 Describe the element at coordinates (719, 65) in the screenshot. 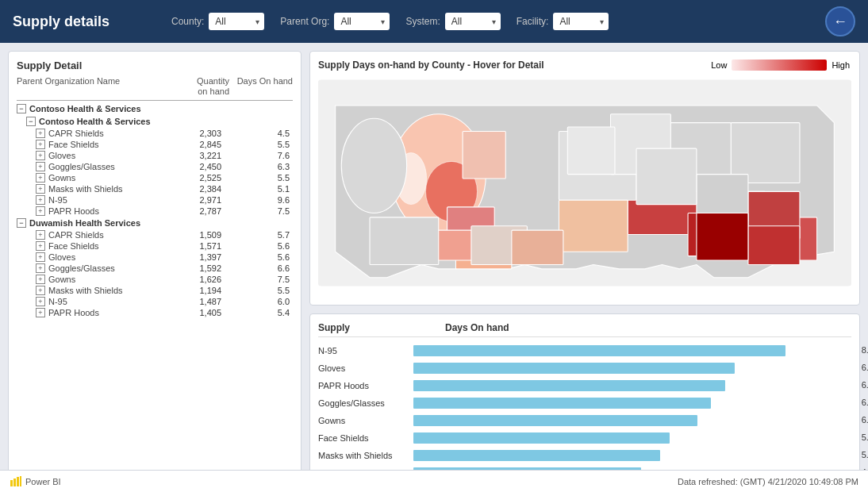

I see `legend-low-label: Low` at that location.